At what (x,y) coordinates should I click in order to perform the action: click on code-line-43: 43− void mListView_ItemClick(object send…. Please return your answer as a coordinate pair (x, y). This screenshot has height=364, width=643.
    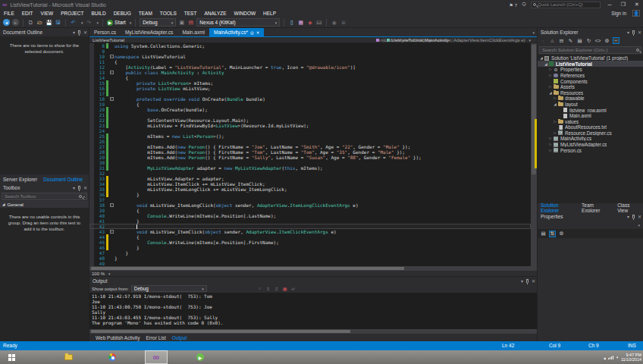
    Looking at the image, I should click on (310, 232).